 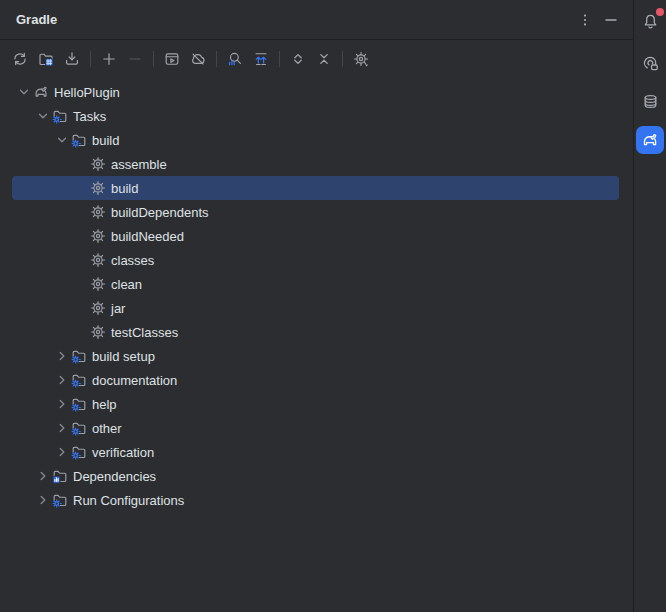 I want to click on folder-grid-icon, so click(x=46, y=59).